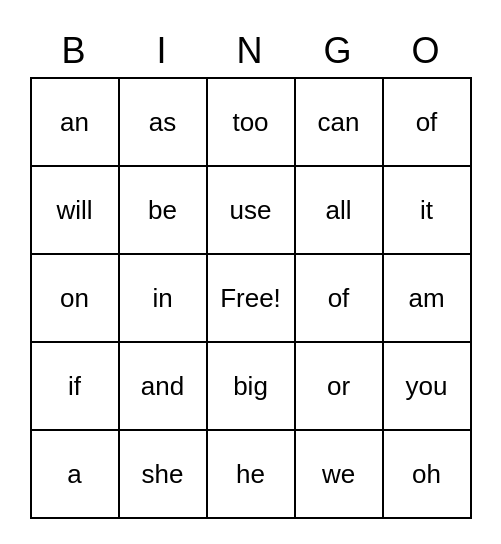 This screenshot has width=501, height=544. Describe the element at coordinates (252, 211) in the screenshot. I see `cell-1-2: use` at that location.